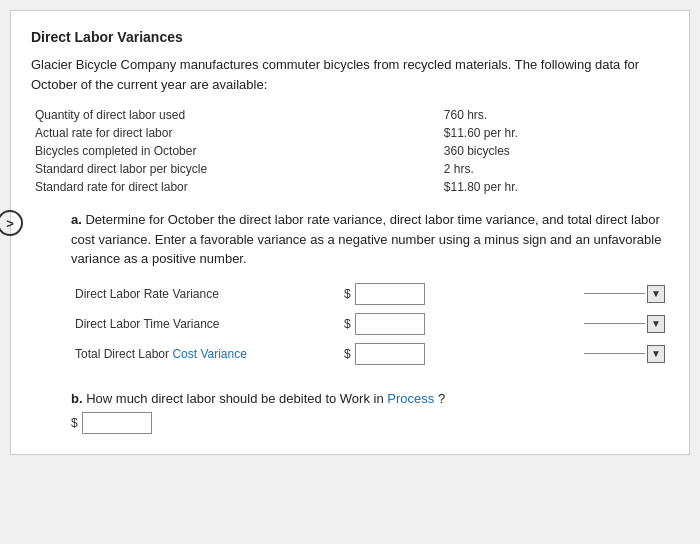 Image resolution: width=700 pixels, height=544 pixels. I want to click on section-a-question: a. Determine for October the direct labo…, so click(370, 240).